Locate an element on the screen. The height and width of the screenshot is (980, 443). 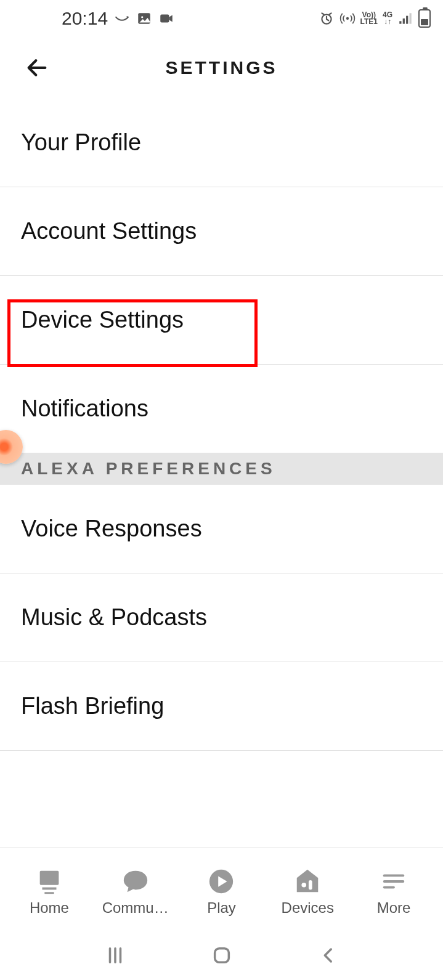
settings-item-label: Music & Podcasts is located at coordinates (114, 617).